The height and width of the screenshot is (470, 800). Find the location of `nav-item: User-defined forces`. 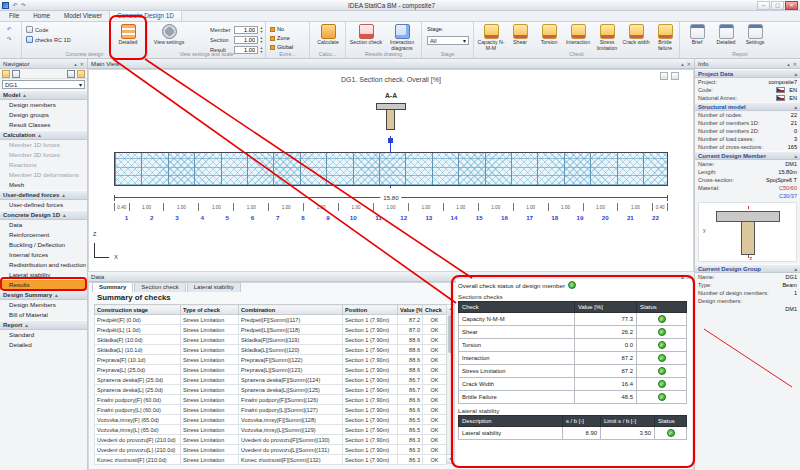

nav-item: User-defined forces is located at coordinates (44, 205).